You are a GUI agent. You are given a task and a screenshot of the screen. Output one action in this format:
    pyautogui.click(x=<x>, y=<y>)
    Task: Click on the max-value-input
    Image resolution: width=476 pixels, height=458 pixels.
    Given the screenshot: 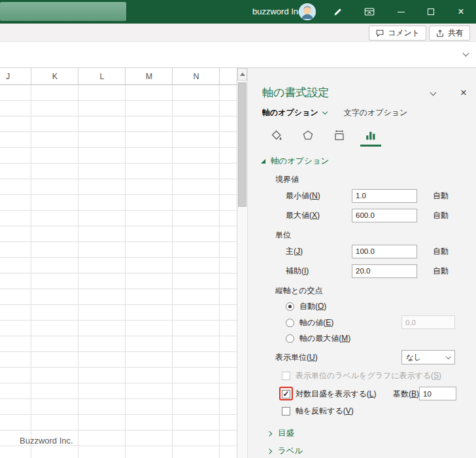 What is the action you would take?
    pyautogui.click(x=384, y=216)
    